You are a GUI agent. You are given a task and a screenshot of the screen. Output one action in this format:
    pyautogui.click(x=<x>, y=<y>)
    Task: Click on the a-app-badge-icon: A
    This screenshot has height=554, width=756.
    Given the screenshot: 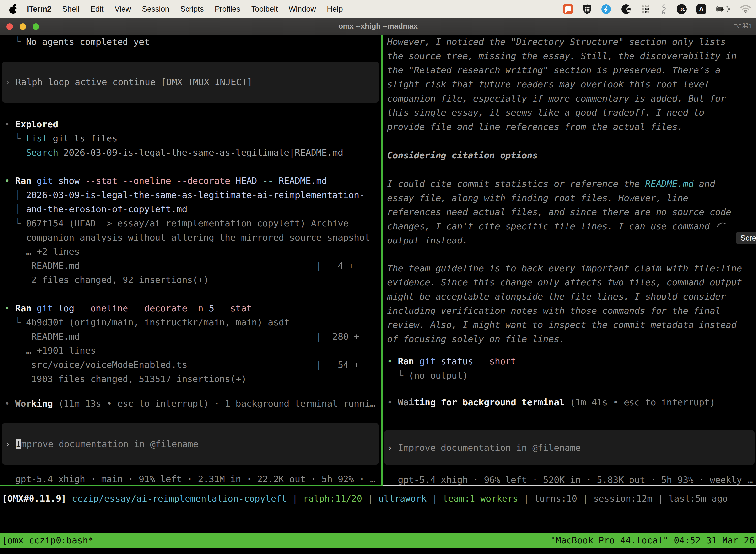 What is the action you would take?
    pyautogui.click(x=701, y=9)
    